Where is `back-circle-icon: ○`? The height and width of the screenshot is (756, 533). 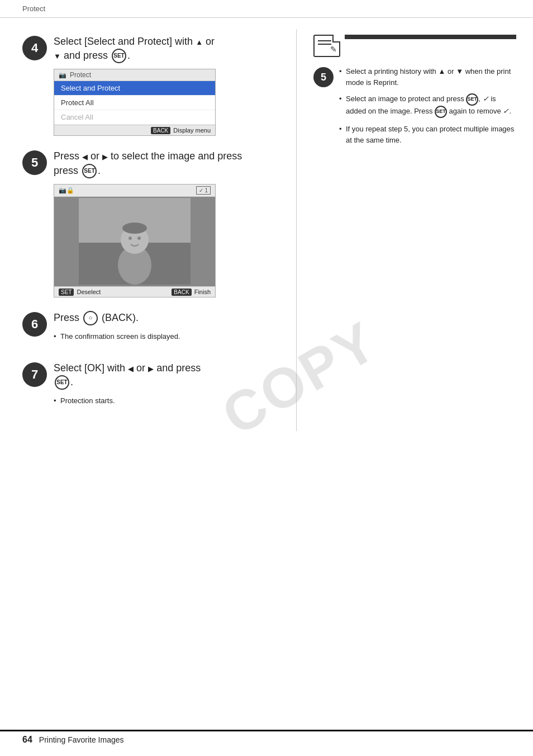
back-circle-icon: ○ is located at coordinates (91, 318).